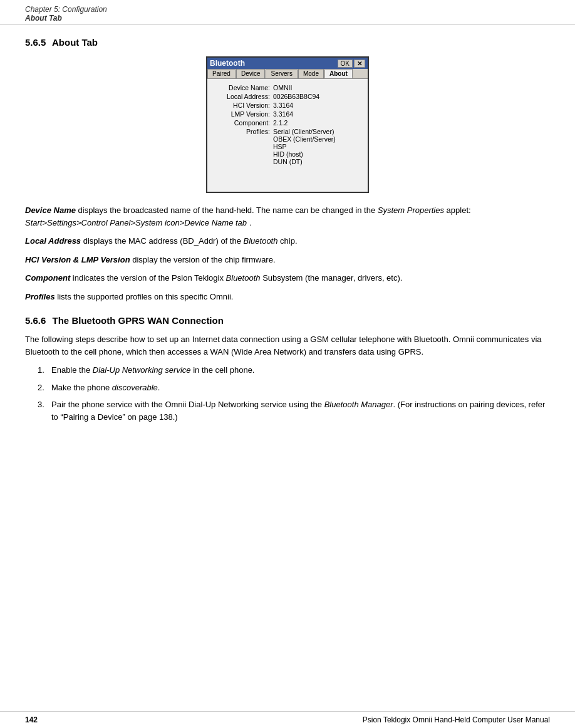  What do you see at coordinates (456, 720) in the screenshot?
I see `book-title: Psion Teklogix Omnii Hand-Held Computer …` at bounding box center [456, 720].